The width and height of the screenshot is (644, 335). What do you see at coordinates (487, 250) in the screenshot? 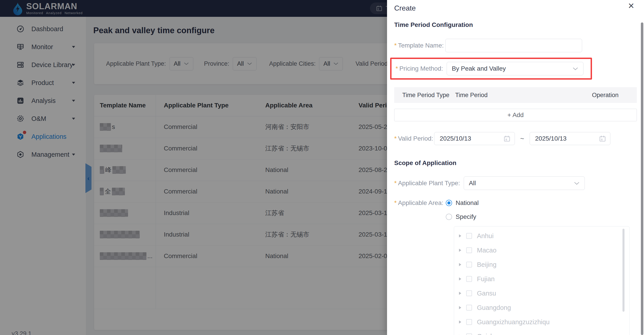
I see `tree-item-label: Macao` at bounding box center [487, 250].